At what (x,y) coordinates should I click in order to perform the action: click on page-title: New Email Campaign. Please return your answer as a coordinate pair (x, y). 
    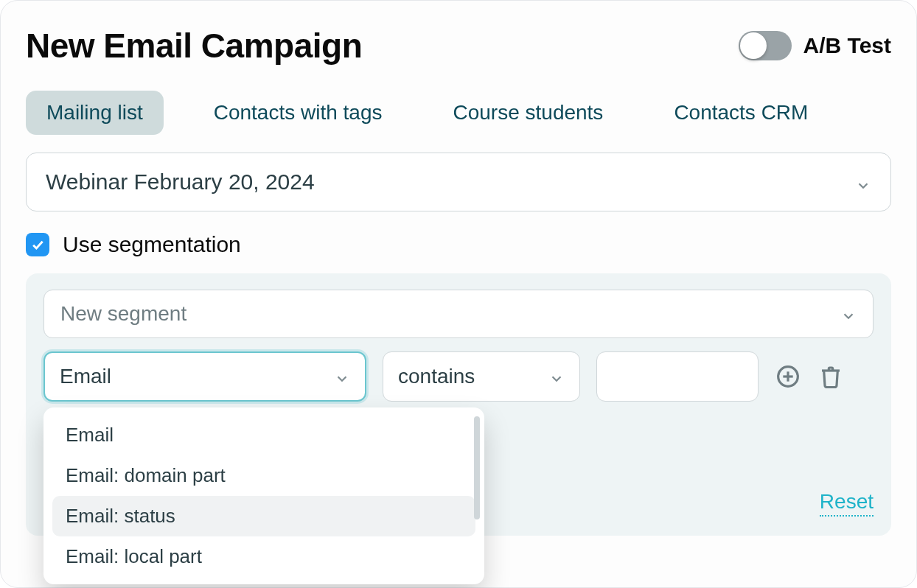
    Looking at the image, I should click on (194, 46).